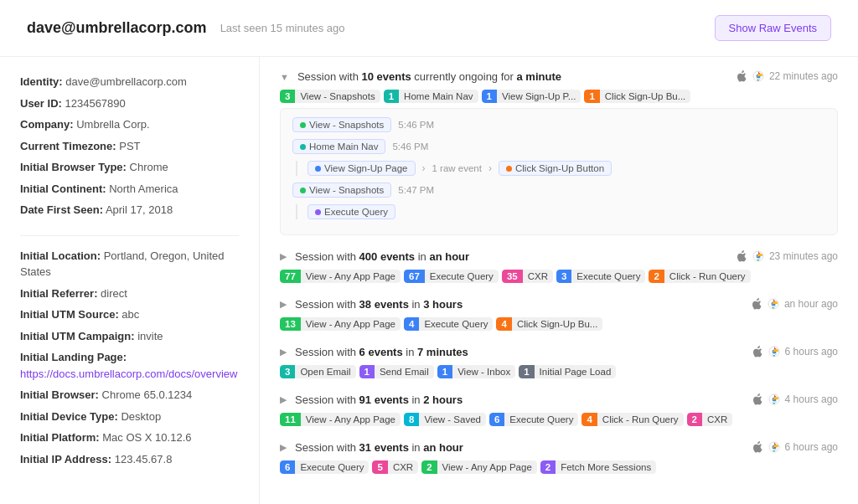 The width and height of the screenshot is (858, 504). I want to click on utm-campaign-value: invite, so click(150, 337).